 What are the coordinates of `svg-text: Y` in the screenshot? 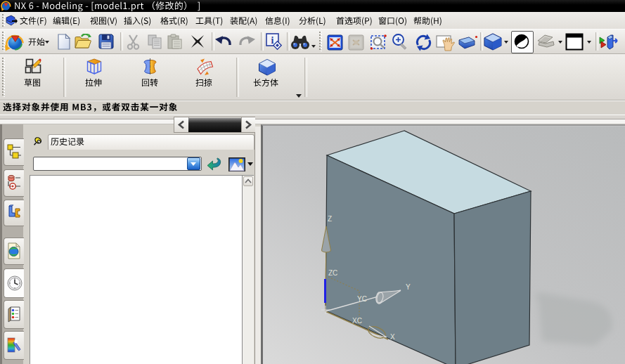 It's located at (408, 287).